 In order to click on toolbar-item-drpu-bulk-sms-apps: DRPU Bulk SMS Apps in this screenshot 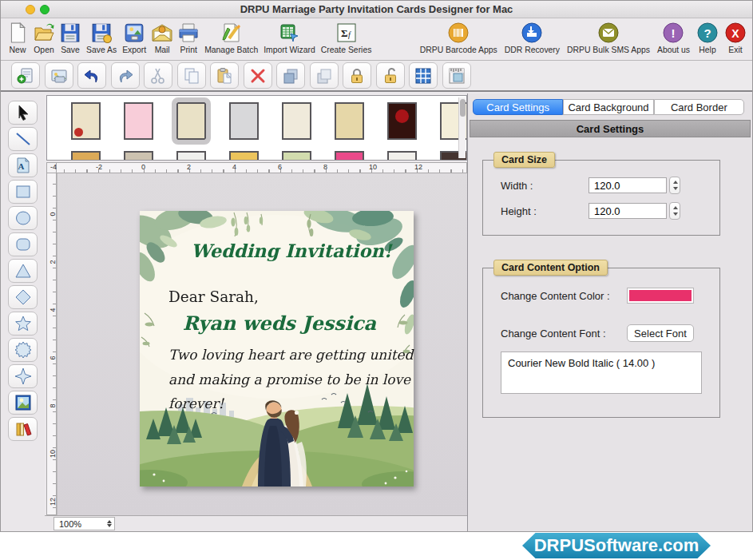, I will do `click(608, 38)`.